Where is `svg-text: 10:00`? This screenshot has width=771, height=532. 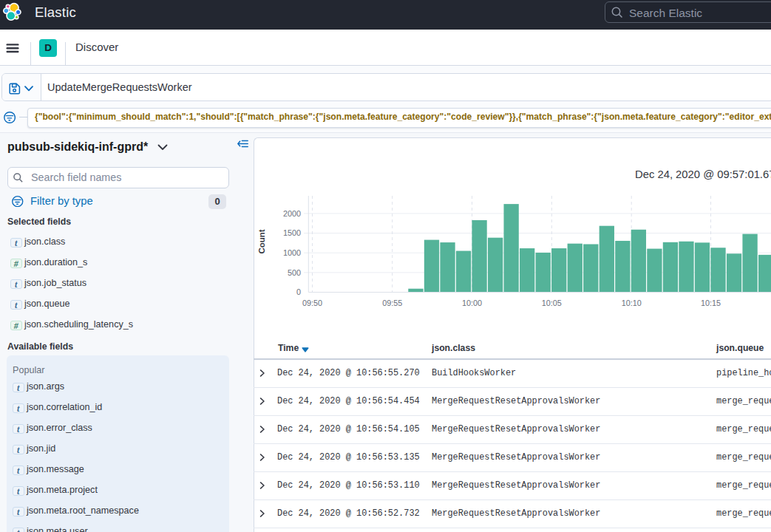 svg-text: 10:00 is located at coordinates (472, 303).